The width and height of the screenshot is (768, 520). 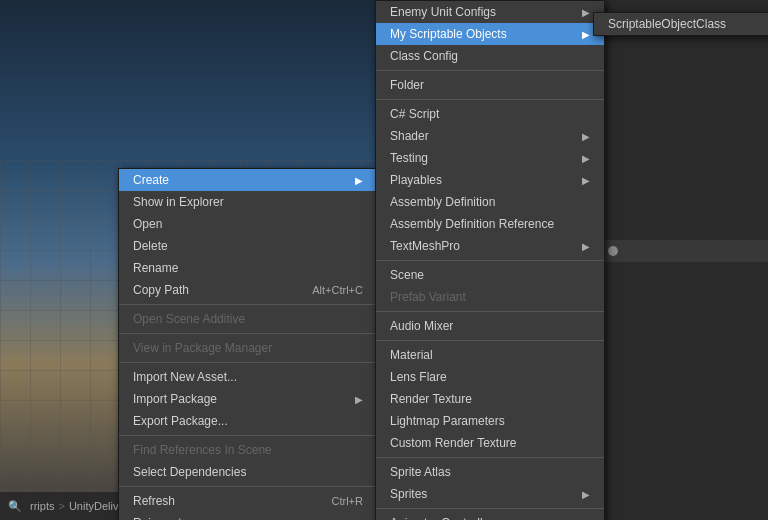 What do you see at coordinates (150, 246) in the screenshot?
I see `menu-item-delete-label: Delete` at bounding box center [150, 246].